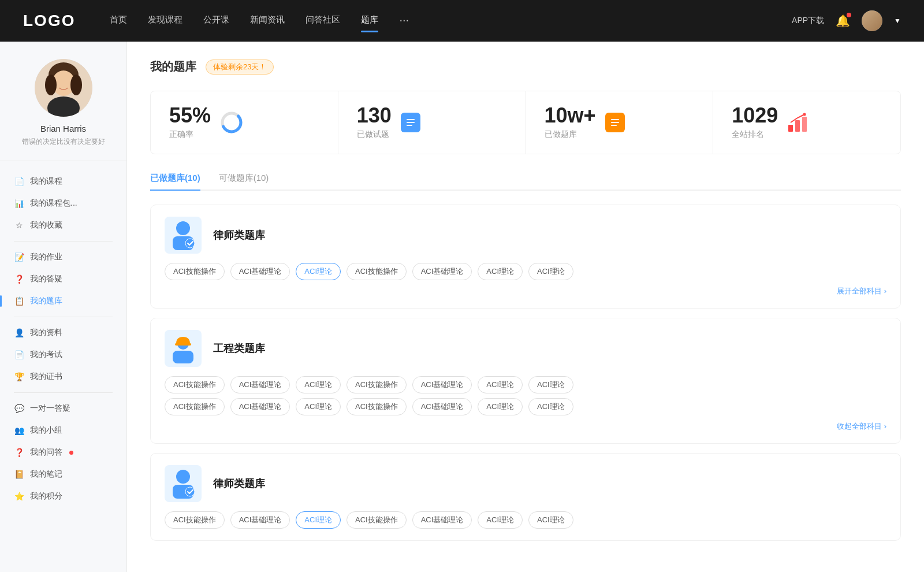  Describe the element at coordinates (176, 181) in the screenshot. I see `tab-done-banks: 已做题库(10)` at that location.